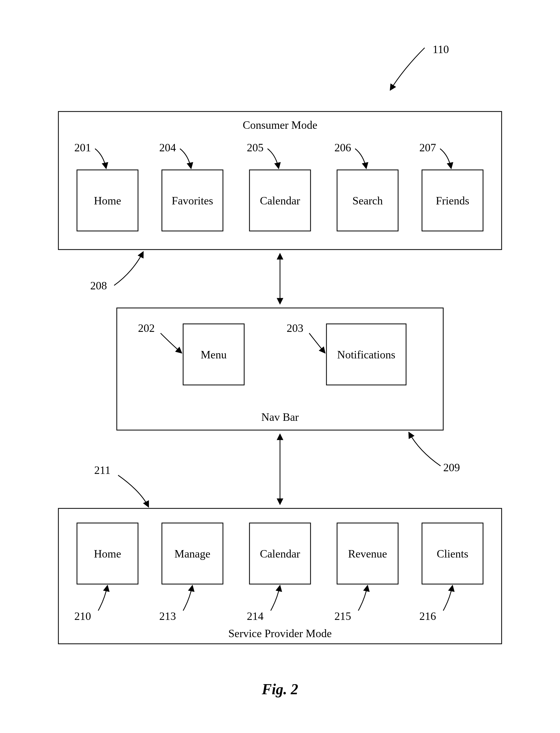  Describe the element at coordinates (280, 369) in the screenshot. I see `navbar-container: Nav Bar Menu 202 Notifications 203` at that location.